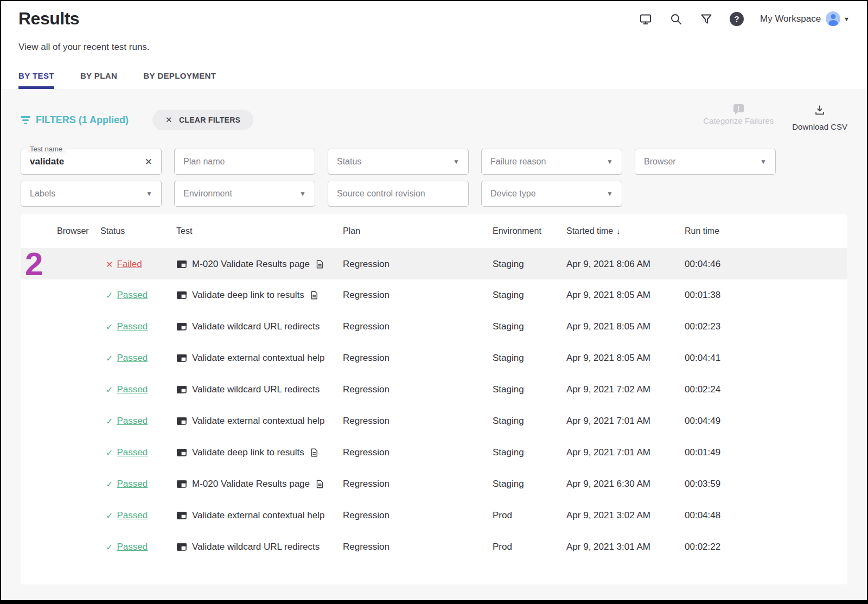 The width and height of the screenshot is (868, 604). I want to click on filter-field-labels: Labels▼, so click(91, 194).